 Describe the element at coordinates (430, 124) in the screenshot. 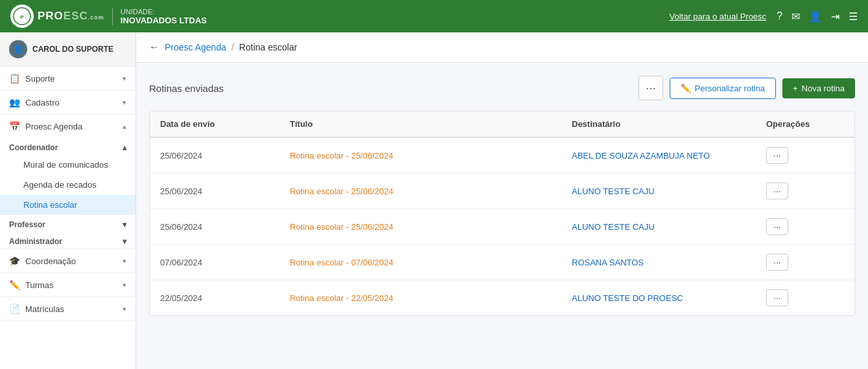

I see `col-title: Título` at that location.